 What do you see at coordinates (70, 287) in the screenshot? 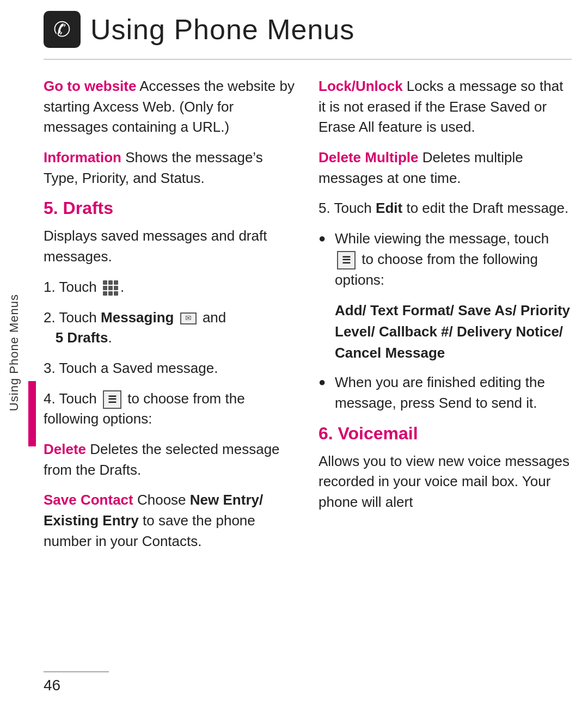
I see `step1-text: 1. Touch` at bounding box center [70, 287].